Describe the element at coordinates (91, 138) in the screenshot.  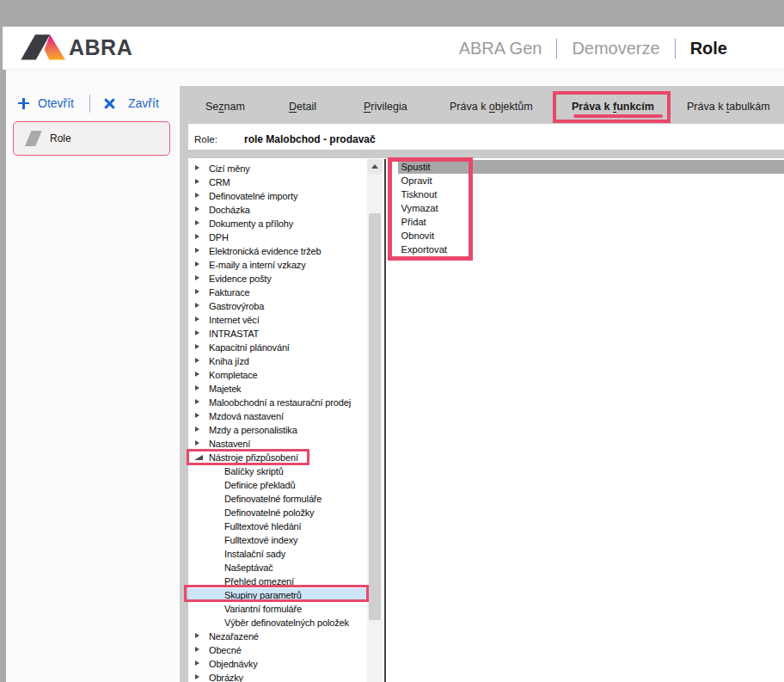
I see `sidebar-item-role: Role` at that location.